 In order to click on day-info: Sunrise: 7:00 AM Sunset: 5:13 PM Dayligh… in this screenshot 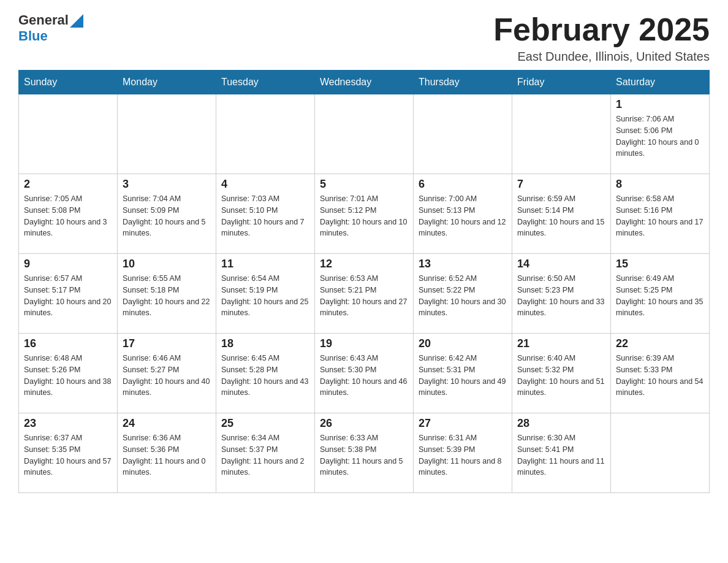, I will do `click(463, 216)`.